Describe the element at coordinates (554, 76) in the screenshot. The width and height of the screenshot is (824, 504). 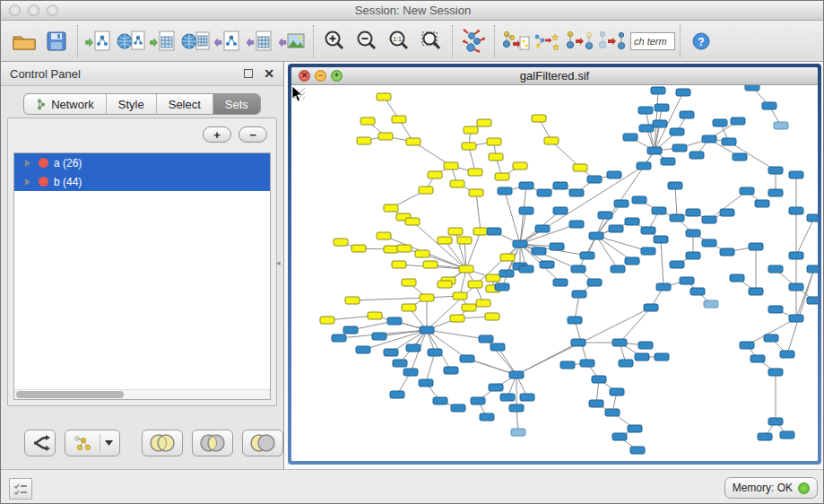
I see `network-frame-titlebar: ✕ − + galFiltered.sif` at that location.